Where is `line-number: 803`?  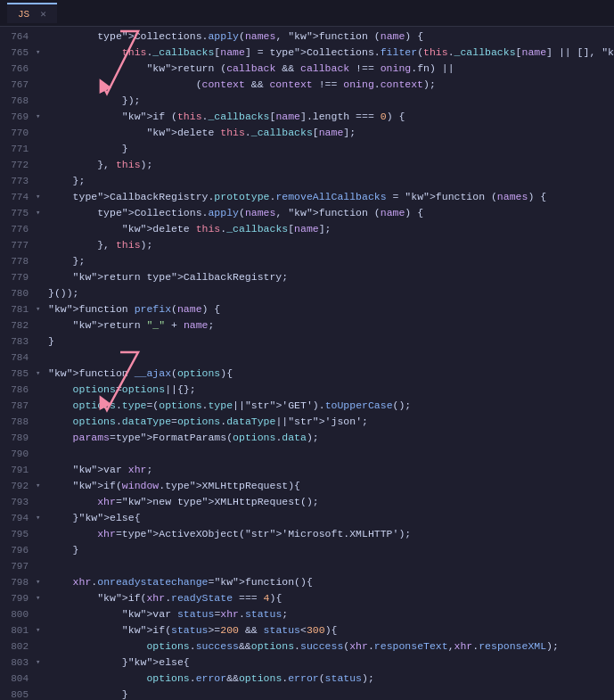 line-number: 803 is located at coordinates (18, 663).